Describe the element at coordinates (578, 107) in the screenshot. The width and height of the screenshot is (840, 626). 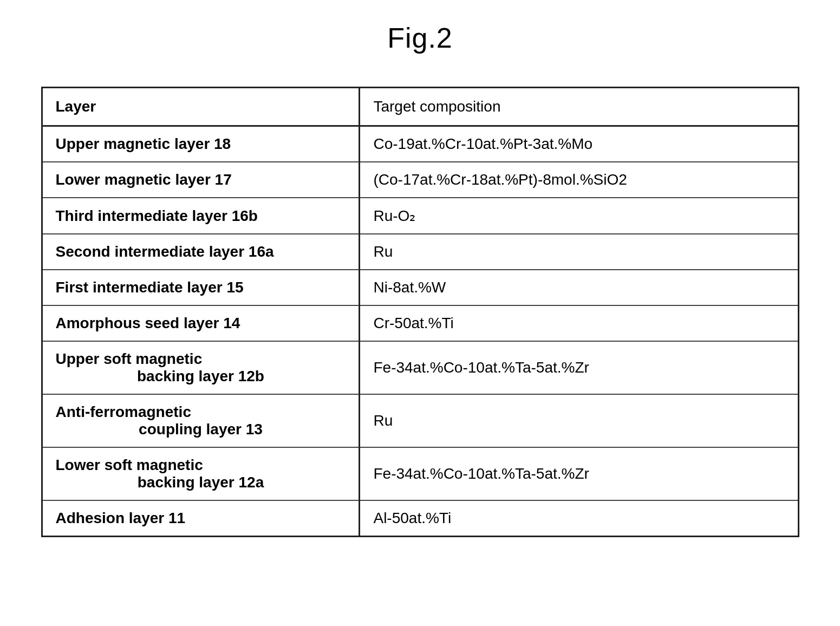
I see `header-composition: Target composition` at that location.